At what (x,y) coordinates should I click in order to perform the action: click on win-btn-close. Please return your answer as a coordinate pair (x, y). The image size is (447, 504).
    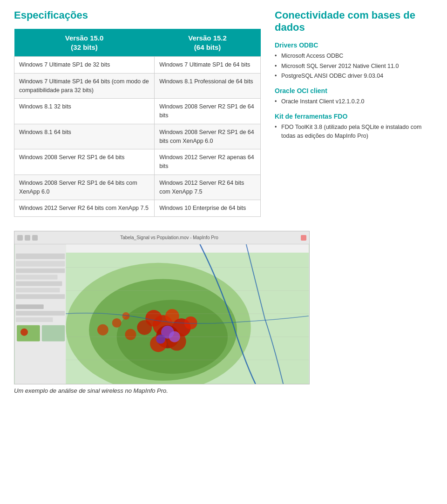
    Looking at the image, I should click on (304, 238).